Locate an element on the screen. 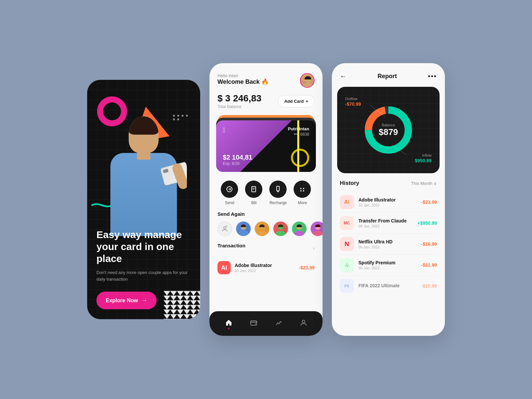  main-card:  Putri Intan •••• 6838 $2 104,81 Exp. 6… is located at coordinates (266, 146).